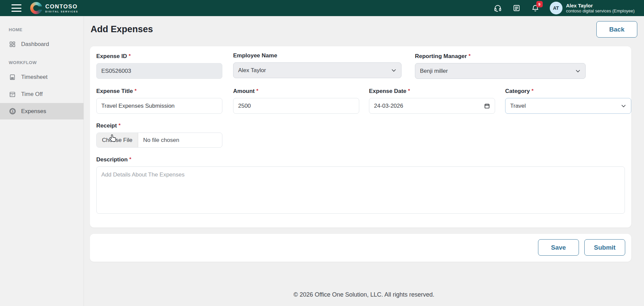  What do you see at coordinates (317, 56) in the screenshot?
I see `employee-name-label: Employee Name` at bounding box center [317, 56].